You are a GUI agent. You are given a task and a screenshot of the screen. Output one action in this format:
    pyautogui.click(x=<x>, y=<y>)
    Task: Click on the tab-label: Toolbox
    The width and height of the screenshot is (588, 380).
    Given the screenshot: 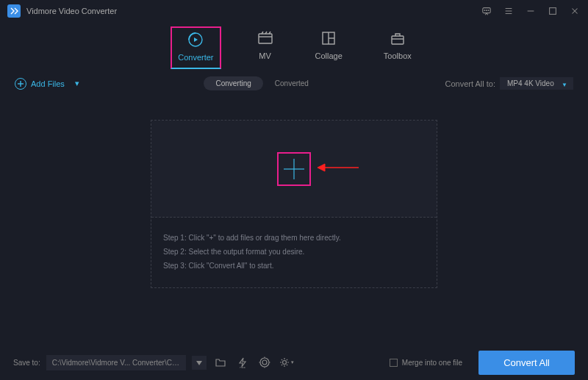 What is the action you would take?
    pyautogui.click(x=398, y=56)
    